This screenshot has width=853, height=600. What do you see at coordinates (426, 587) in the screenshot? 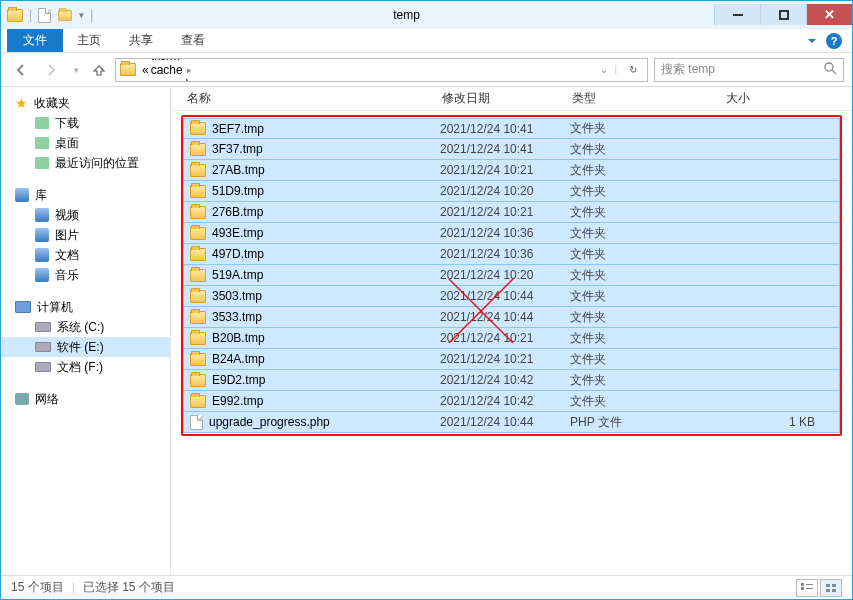
I see `status-bar: 15 个项目 | 已选择 15 个项目` at bounding box center [426, 587].